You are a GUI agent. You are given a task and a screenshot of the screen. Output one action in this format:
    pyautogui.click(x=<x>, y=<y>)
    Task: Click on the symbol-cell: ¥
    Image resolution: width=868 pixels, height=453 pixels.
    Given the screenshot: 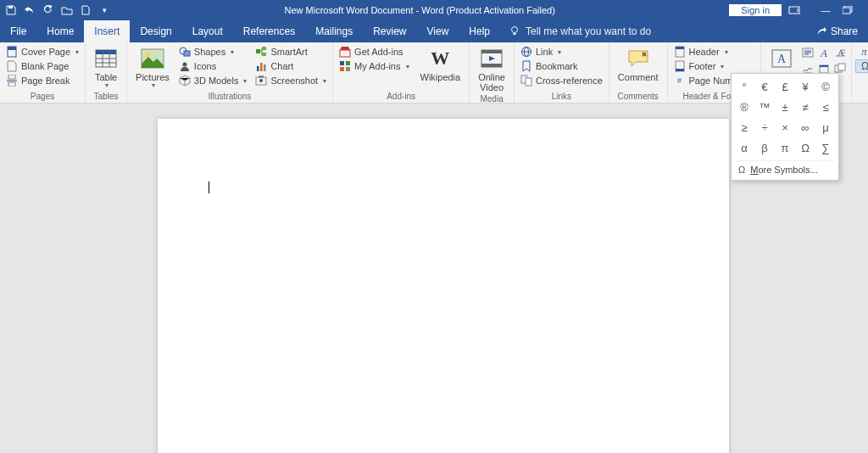 What is the action you would take?
    pyautogui.click(x=805, y=87)
    